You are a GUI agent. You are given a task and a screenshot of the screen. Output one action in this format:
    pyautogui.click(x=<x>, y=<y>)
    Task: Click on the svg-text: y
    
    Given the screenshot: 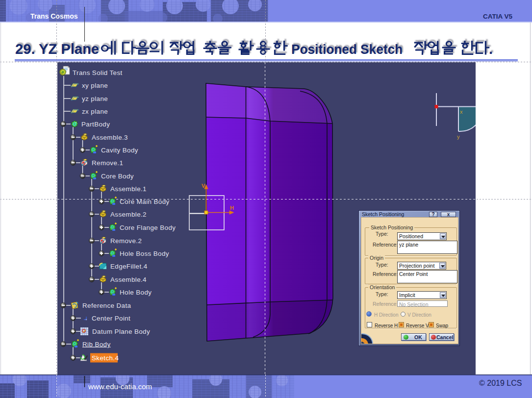 What is the action you would take?
    pyautogui.click(x=458, y=137)
    